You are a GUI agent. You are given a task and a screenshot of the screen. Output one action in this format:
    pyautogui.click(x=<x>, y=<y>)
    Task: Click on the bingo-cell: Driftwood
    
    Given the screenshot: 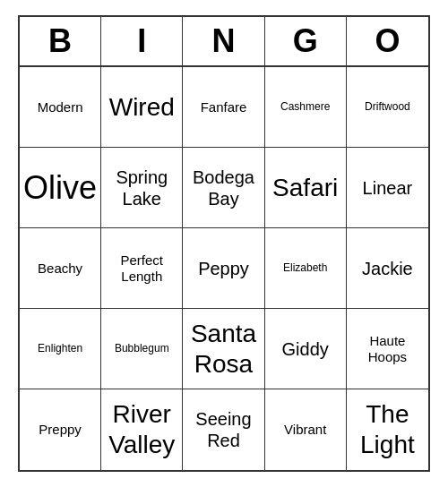 What is the action you would take?
    pyautogui.click(x=387, y=107)
    